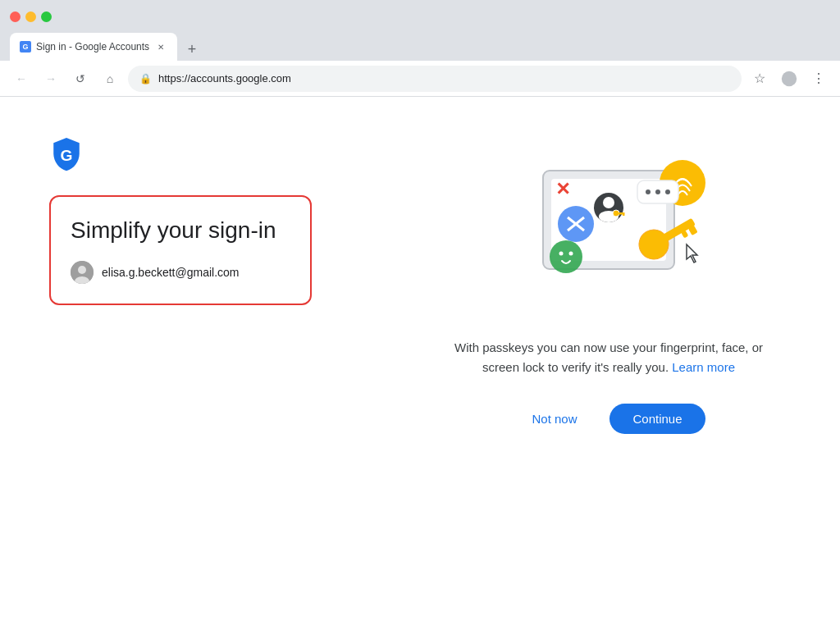 The image size is (840, 630). I want to click on back-button: ←, so click(21, 79).